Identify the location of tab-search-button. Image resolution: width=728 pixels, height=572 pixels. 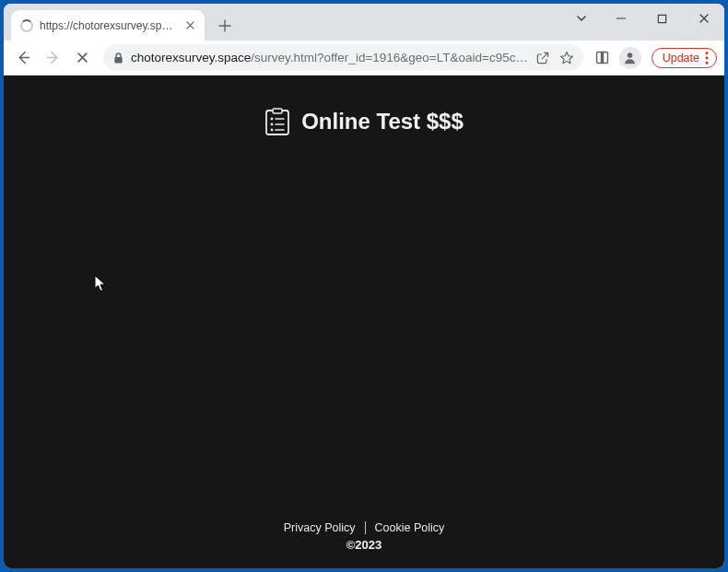
(581, 18).